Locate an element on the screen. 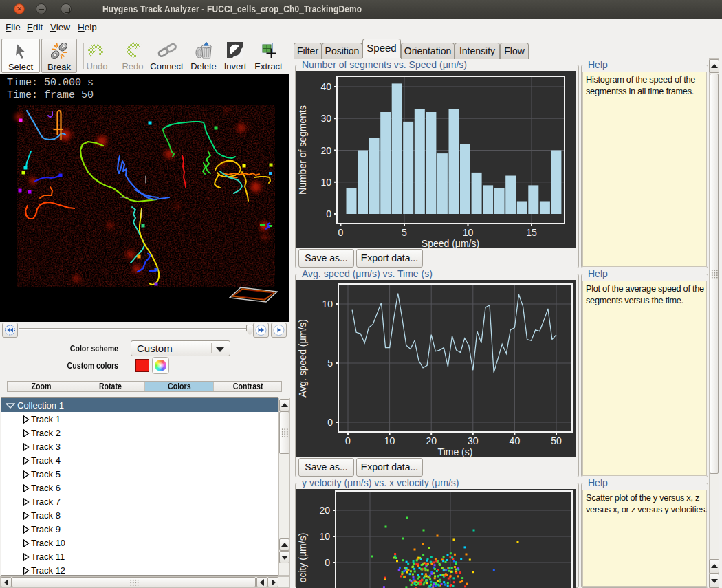  svg-text: Time: 50.000 s is located at coordinates (50, 83).